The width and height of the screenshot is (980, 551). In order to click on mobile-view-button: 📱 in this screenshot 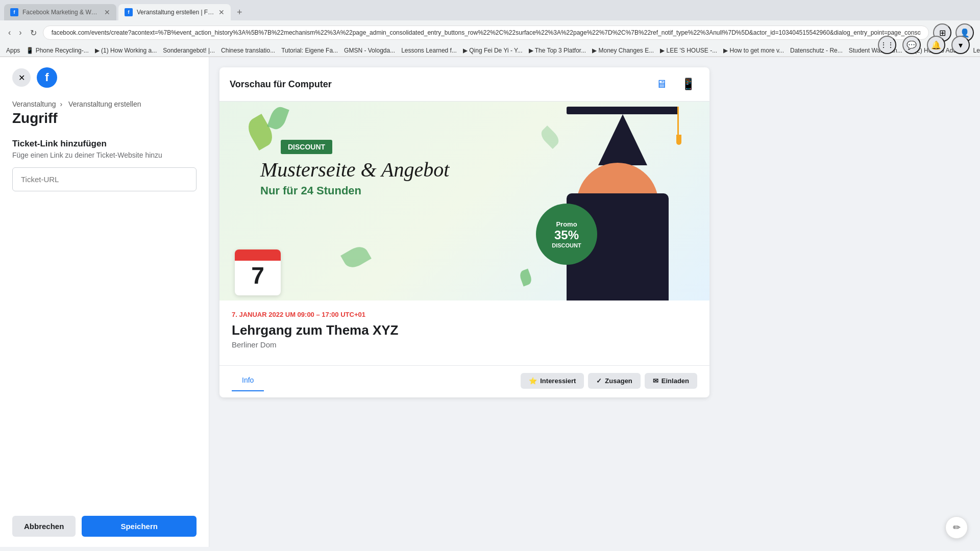, I will do `click(688, 84)`.